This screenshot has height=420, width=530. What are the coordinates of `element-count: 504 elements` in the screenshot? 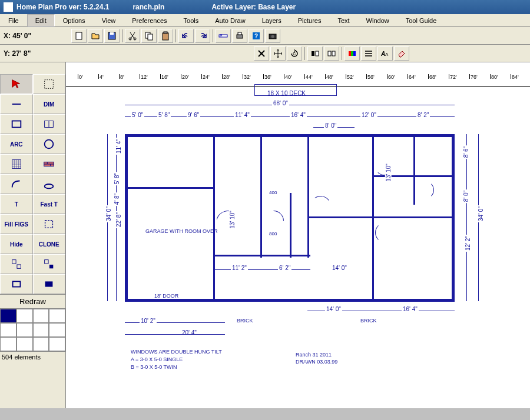 It's located at (33, 356).